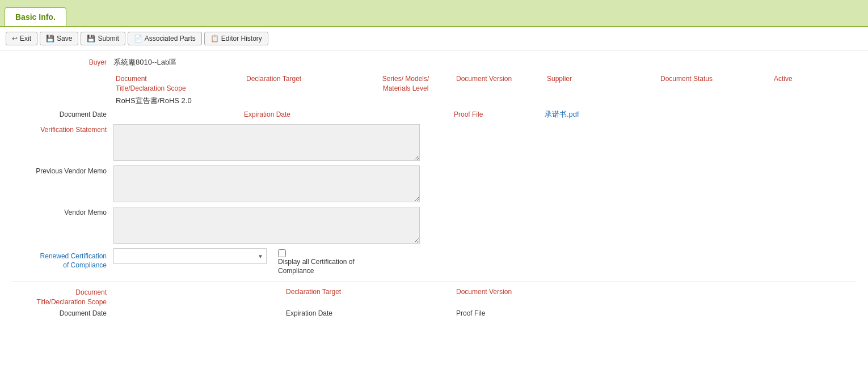  I want to click on bottom-doc-date-label: Document Date, so click(62, 313).